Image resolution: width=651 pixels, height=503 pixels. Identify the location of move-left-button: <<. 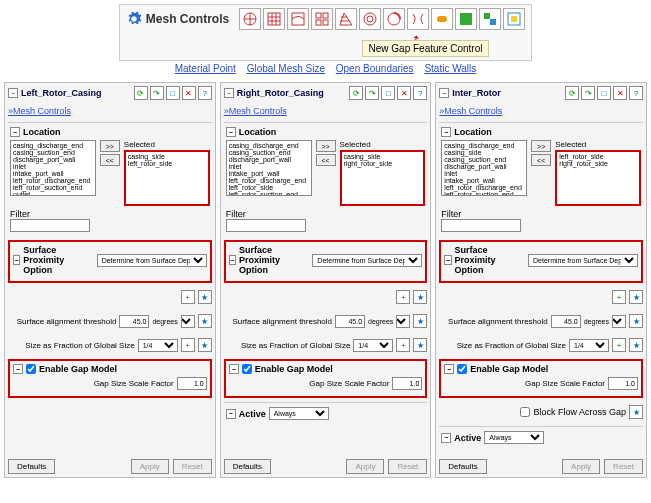
(541, 160).